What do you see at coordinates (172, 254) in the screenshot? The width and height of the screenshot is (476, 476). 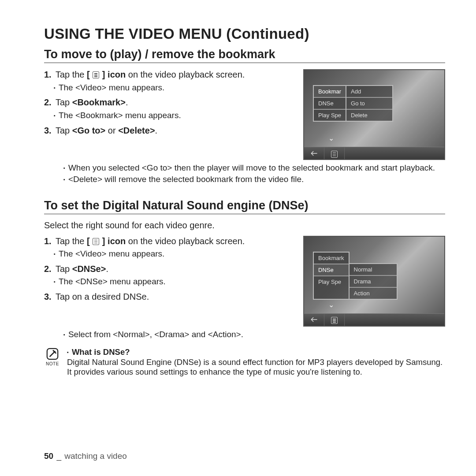 I see `s2-step1-sub: The <Video> menu appears.` at bounding box center [172, 254].